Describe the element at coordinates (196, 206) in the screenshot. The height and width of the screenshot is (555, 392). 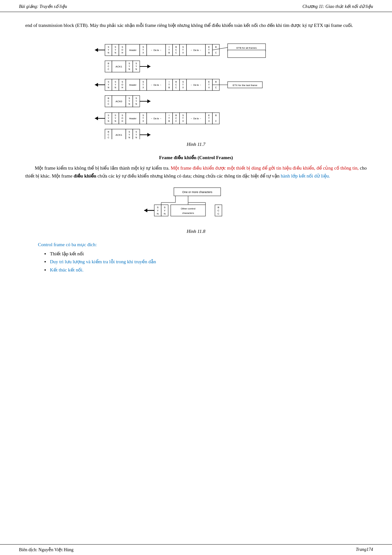
I see `fig11-8-svg: S Y N S Y N Other control characters B C…` at that location.